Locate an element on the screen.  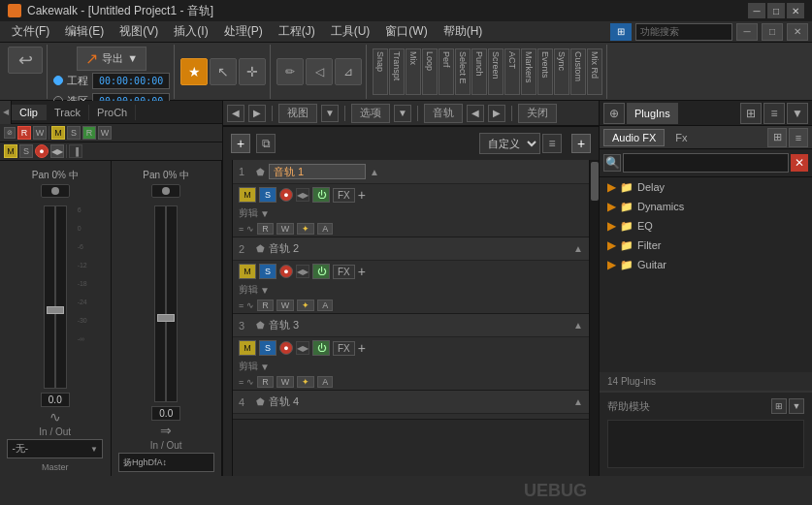
panel-collapse-btn: ◀ is located at coordinates (6, 112).